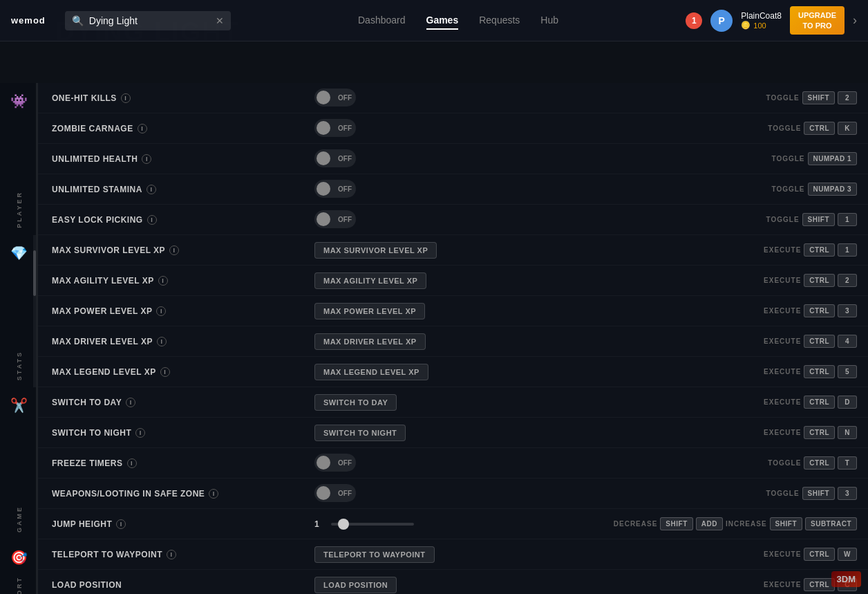 Image resolution: width=868 pixels, height=594 pixels. What do you see at coordinates (709, 524) in the screenshot?
I see `key-badge: ADD` at bounding box center [709, 524].